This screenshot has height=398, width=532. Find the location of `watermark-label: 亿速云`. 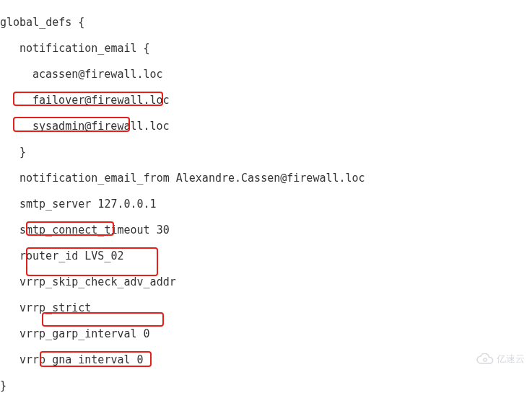

watermark-label: 亿速云 is located at coordinates (511, 359).